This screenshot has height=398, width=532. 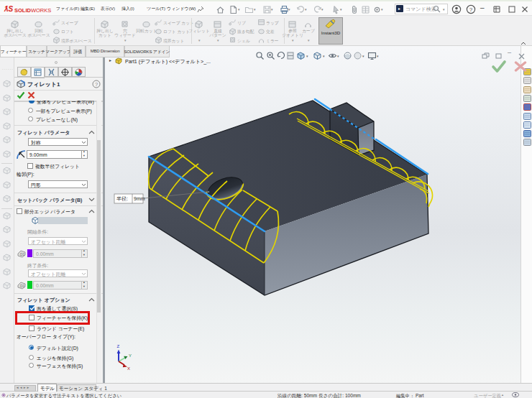 I want to click on svg-text: X, so click(x=129, y=369).